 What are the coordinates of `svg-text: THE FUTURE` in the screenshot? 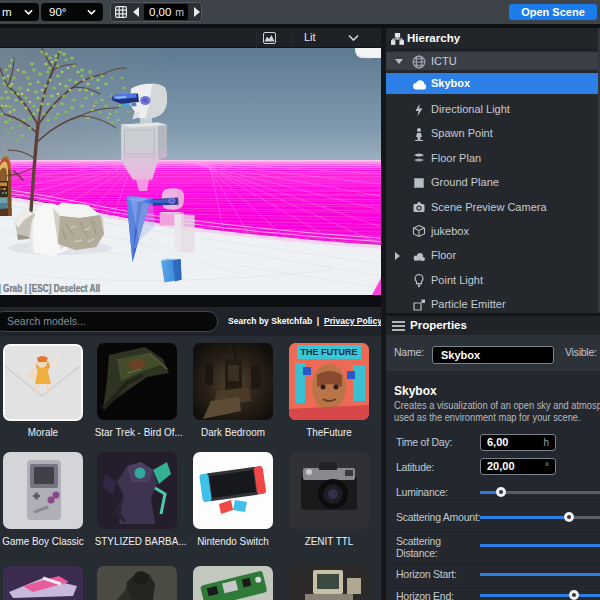 It's located at (330, 352).